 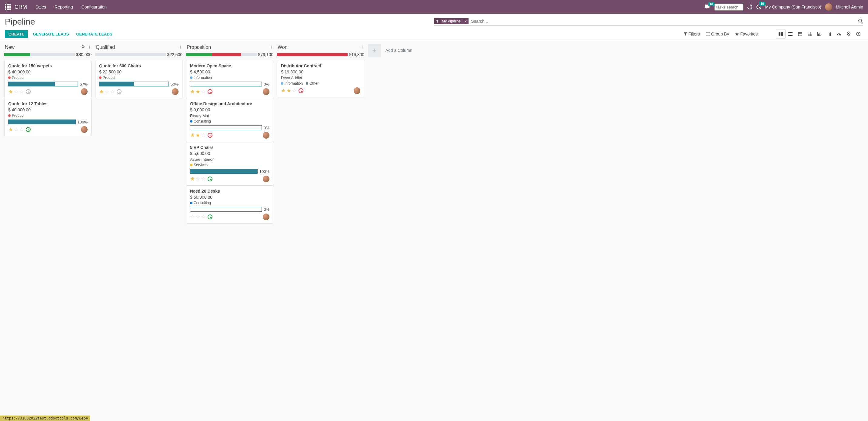 What do you see at coordinates (746, 34) in the screenshot?
I see `favorites-dropdown: Favorites` at bounding box center [746, 34].